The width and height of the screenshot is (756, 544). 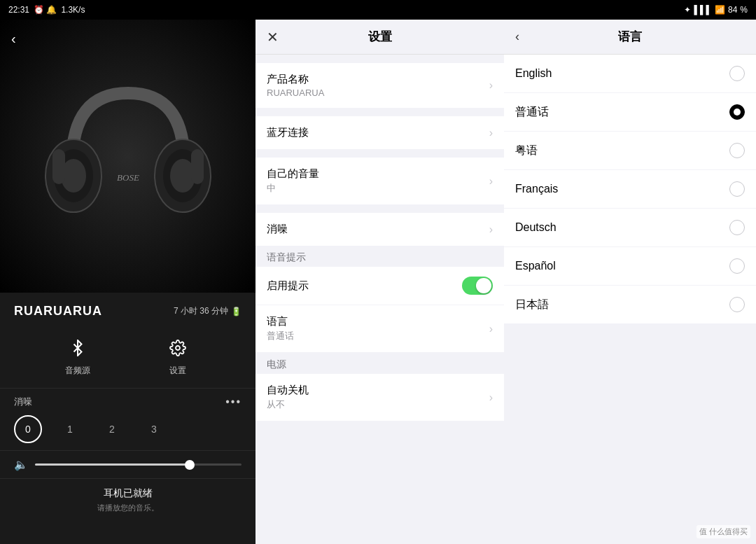 What do you see at coordinates (715, 10) in the screenshot?
I see `status-right: ✦ ▌▌▌ 📶 84 %` at bounding box center [715, 10].